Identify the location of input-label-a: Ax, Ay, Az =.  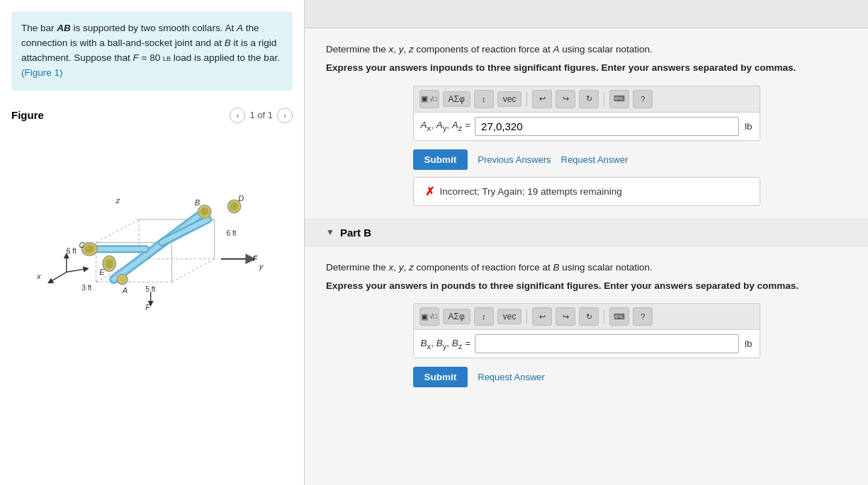
(446, 126).